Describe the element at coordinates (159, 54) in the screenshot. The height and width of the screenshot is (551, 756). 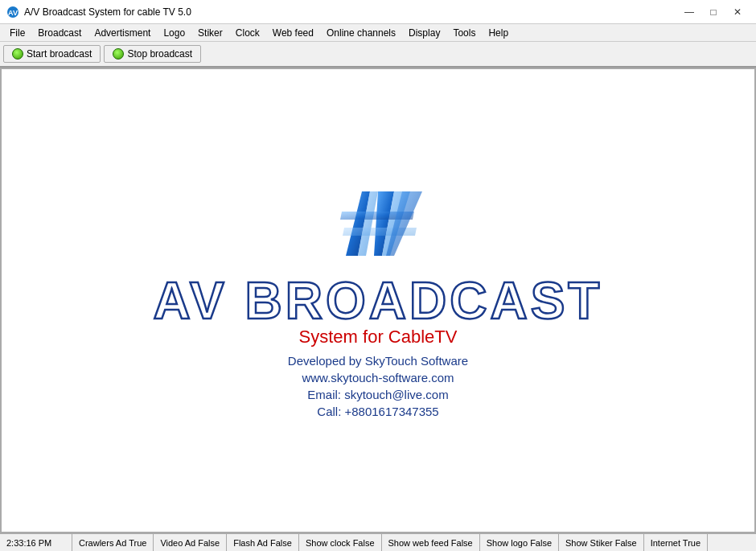
I see `stop-broadcast-label: Stop broadcast` at that location.